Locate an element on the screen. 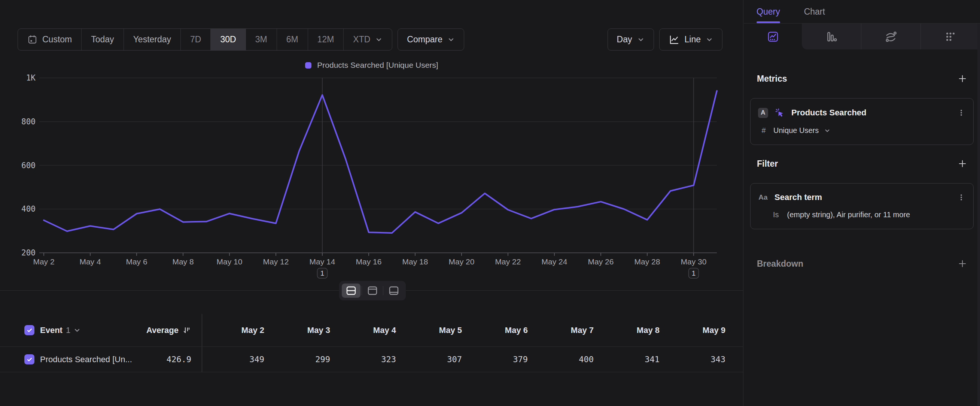 This screenshot has height=406, width=980. metric-letter-badge: A is located at coordinates (763, 113).